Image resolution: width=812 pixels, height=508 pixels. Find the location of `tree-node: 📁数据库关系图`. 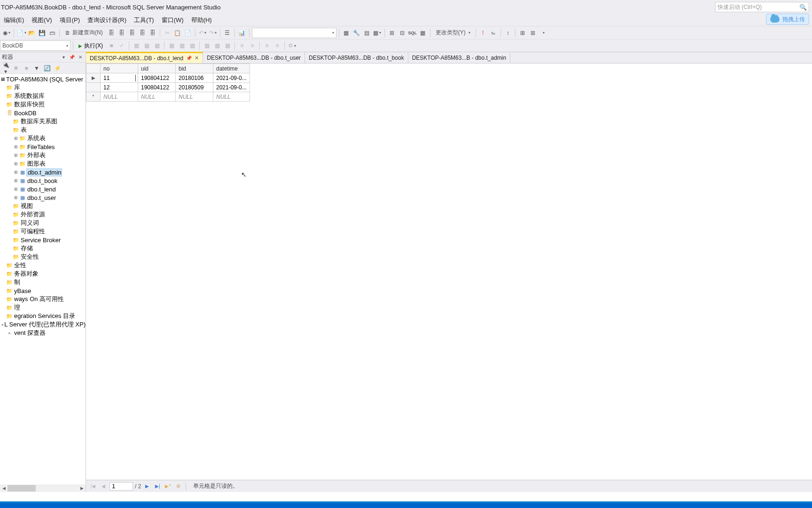

tree-node: 📁数据库关系图 is located at coordinates (43, 121).